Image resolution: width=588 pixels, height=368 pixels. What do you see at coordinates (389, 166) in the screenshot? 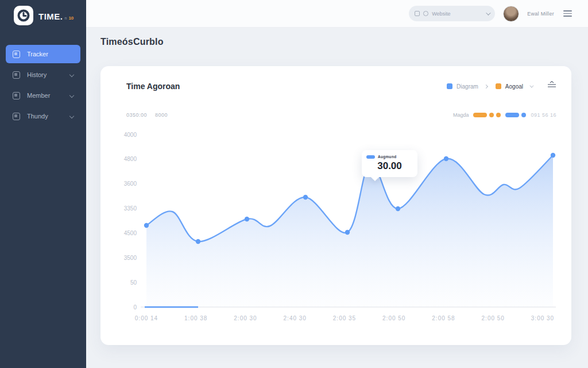
I see `tooltip-value: 30.00` at bounding box center [389, 166].